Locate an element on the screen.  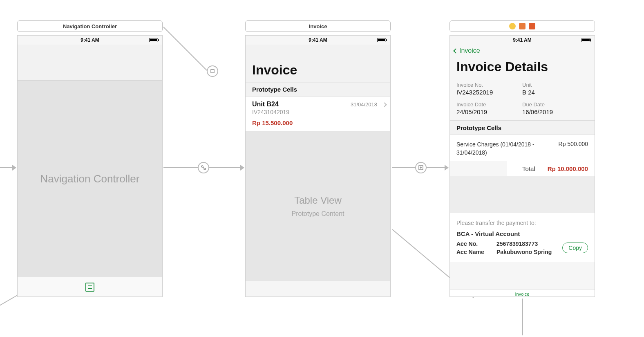
total-label: Total is located at coordinates (529, 168).